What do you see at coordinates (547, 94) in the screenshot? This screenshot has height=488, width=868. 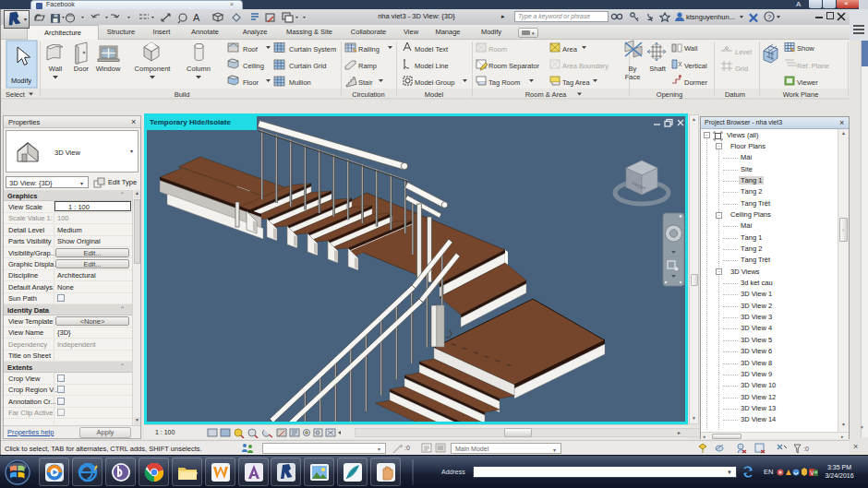 I see `svg-text: Room & Area` at bounding box center [547, 94].